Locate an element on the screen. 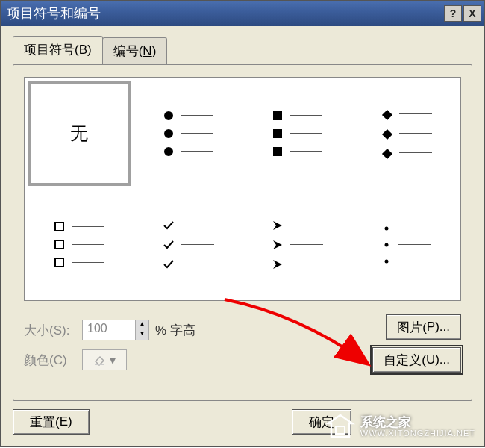 This screenshot has height=448, width=485. bullet-option-disc is located at coordinates (188, 133).